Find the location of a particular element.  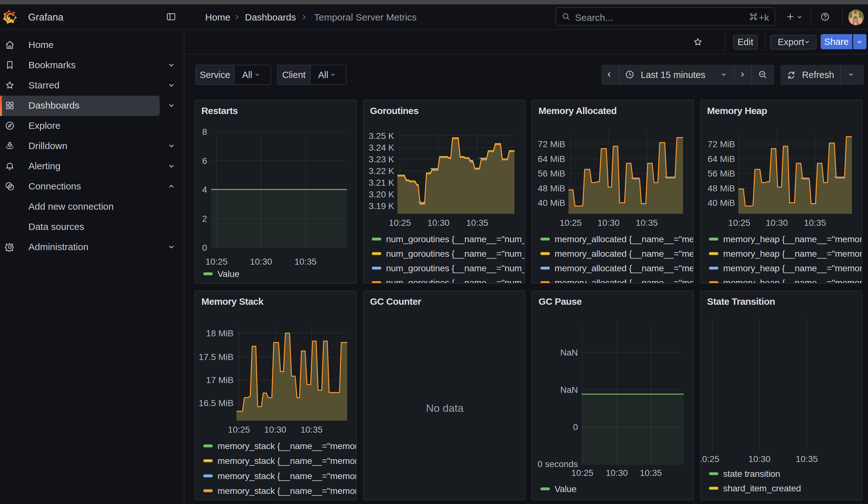

svg-text: 3.20 K is located at coordinates (382, 194).